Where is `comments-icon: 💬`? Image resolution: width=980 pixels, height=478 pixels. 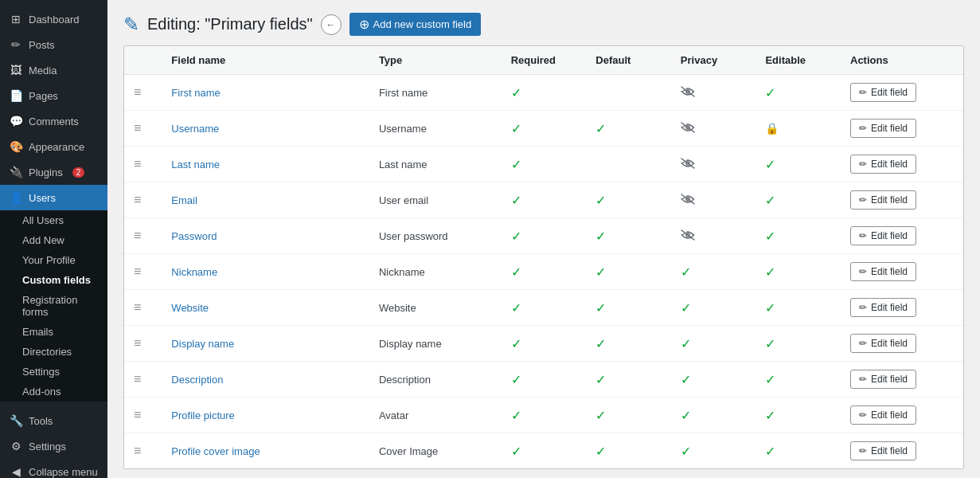 comments-icon: 💬 is located at coordinates (16, 121).